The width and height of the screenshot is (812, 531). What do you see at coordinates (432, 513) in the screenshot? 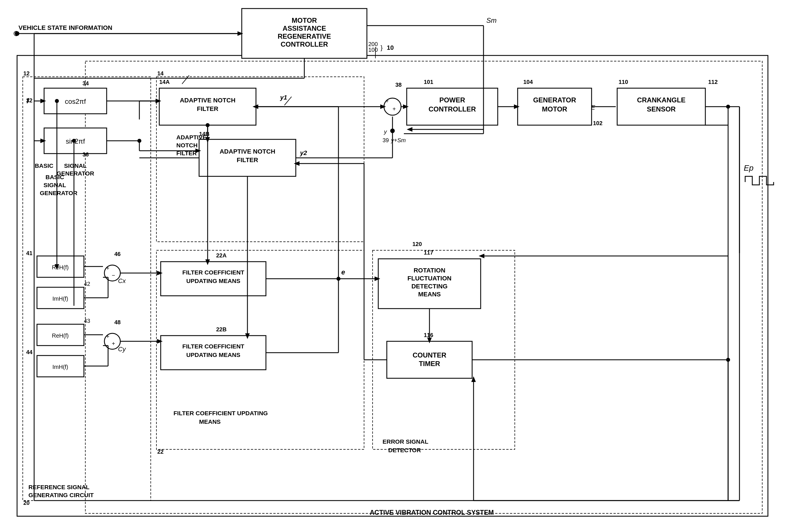
I see `svg-text:ACTIVE VIBRATION CONTROL SYSTE: ACTIVE VIBRATION CONTROL SYSTEM` at bounding box center [432, 513].